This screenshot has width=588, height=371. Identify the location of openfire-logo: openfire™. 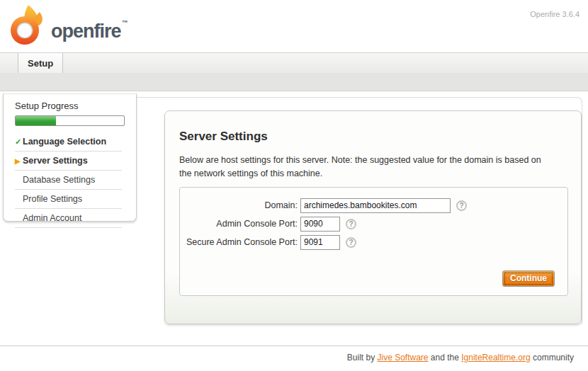
(68, 25).